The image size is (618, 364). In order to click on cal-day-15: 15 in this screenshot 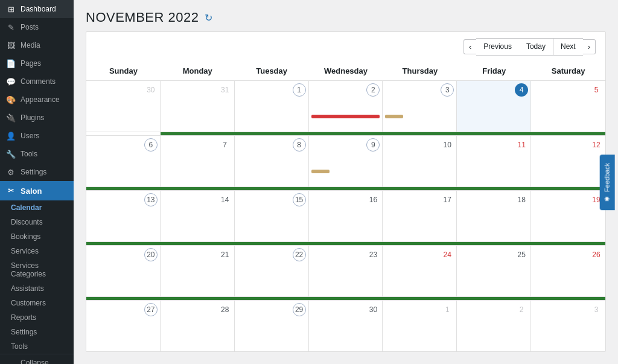, I will do `click(272, 216)`.